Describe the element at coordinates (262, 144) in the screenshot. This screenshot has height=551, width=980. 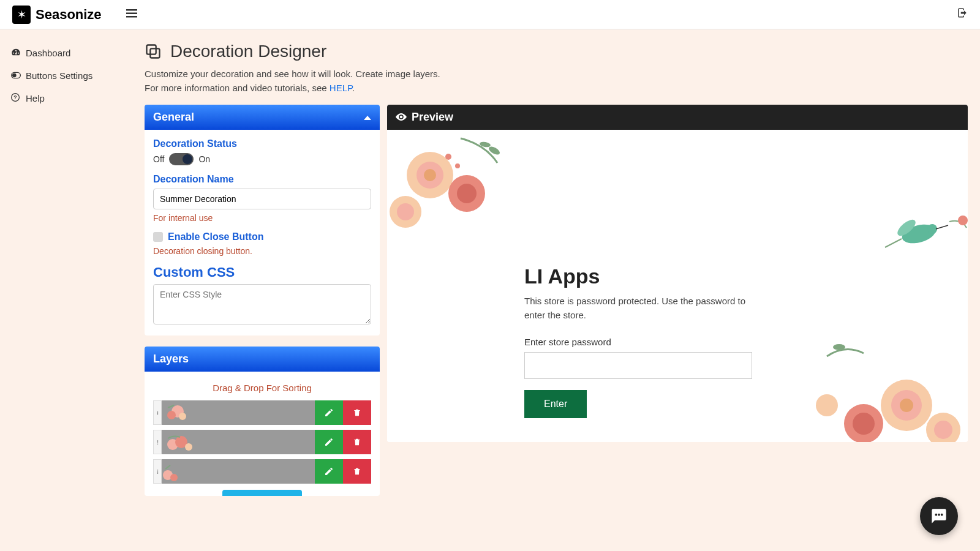
I see `status-label: Decoration Status` at that location.